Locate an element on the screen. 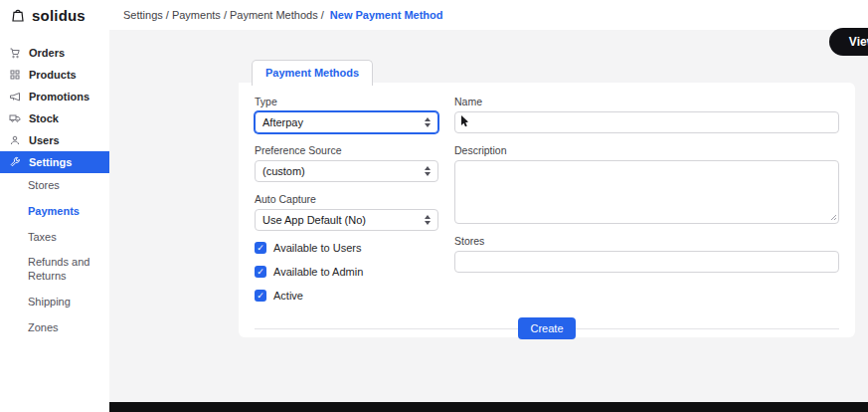  breadcrumb-path: Settings / Payments / Payment Methods / is located at coordinates (224, 15).